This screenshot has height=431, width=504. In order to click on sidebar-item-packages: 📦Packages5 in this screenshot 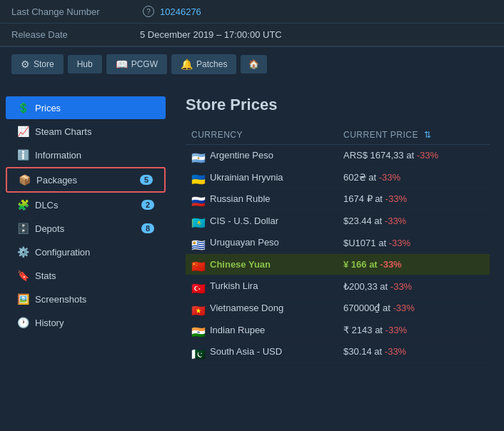, I will do `click(86, 180)`.